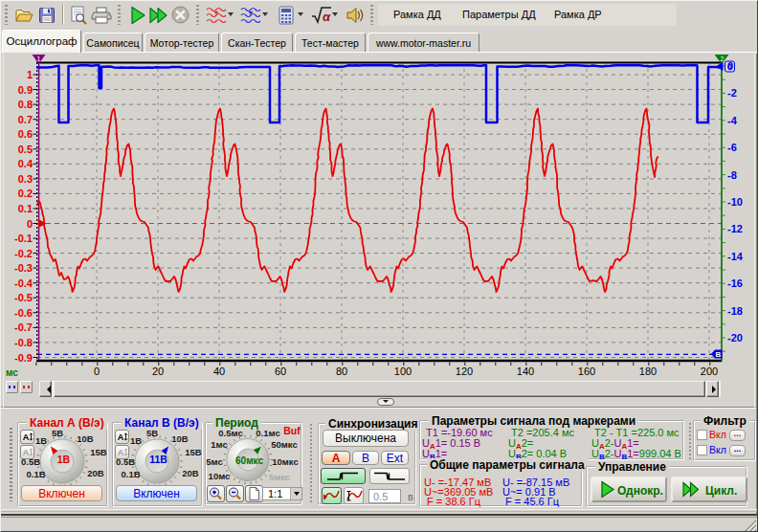  I want to click on svg-text: 50мкс, so click(284, 444).